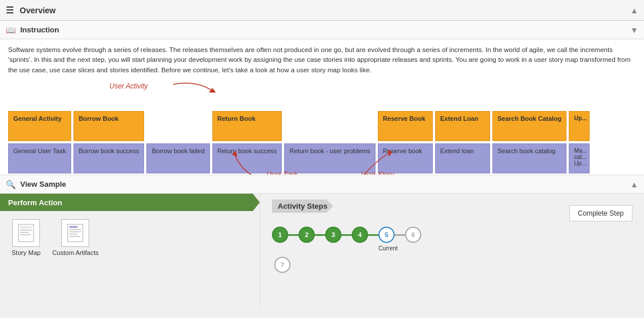  Describe the element at coordinates (130, 202) in the screenshot. I see `perform-action-header: Perform Action` at that location.